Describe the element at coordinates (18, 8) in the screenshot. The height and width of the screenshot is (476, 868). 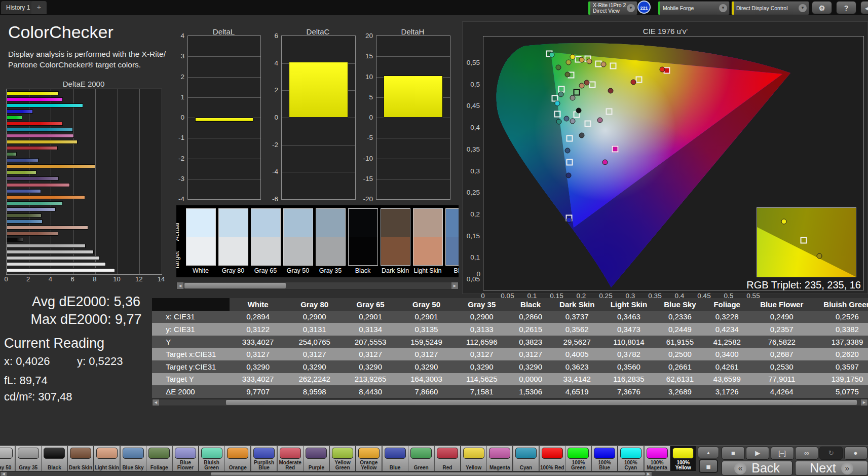
I see `tab-history-1: History 1` at that location.